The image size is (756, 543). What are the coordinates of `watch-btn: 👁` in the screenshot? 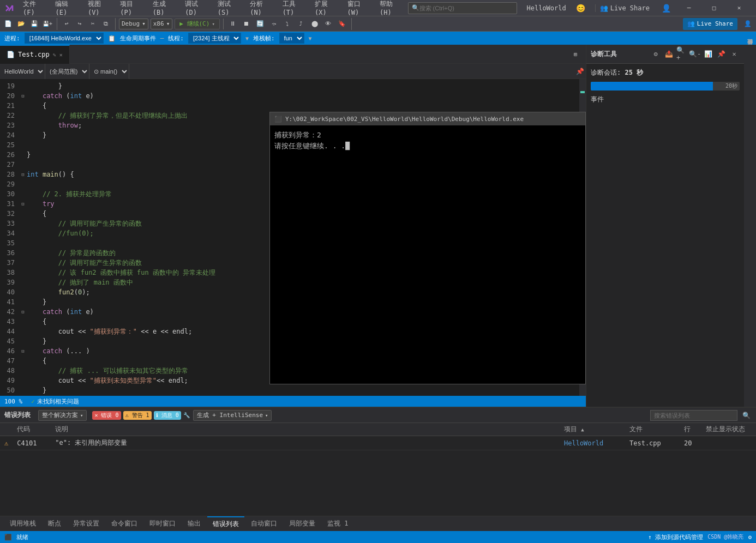 It's located at (328, 24).